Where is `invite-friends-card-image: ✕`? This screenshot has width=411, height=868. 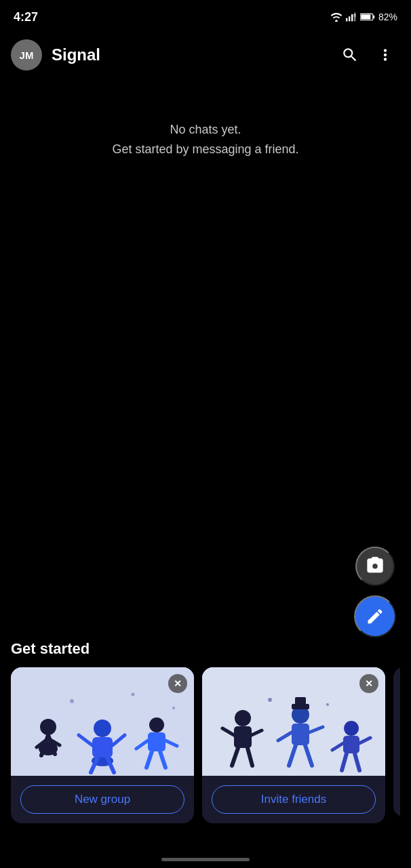
invite-friends-card-image: ✕ is located at coordinates (294, 722).